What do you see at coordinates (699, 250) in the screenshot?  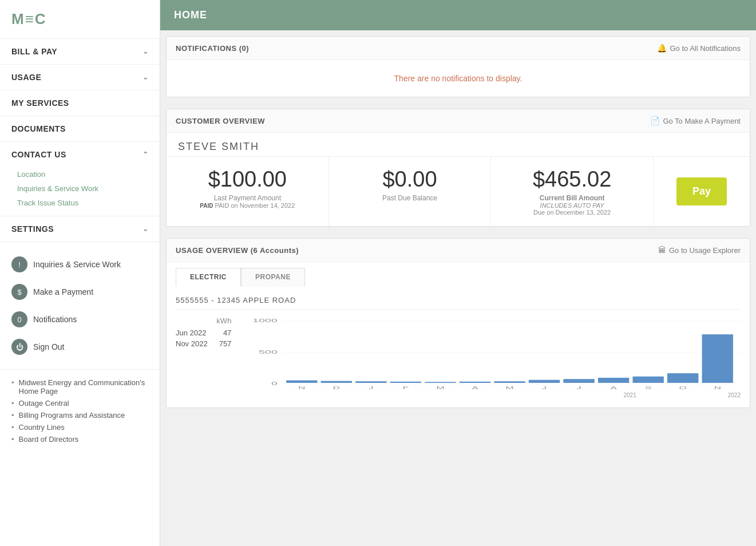 I see `go-to-usage-explorer-link: 🏛 Go to Usage Explorer` at bounding box center [699, 250].